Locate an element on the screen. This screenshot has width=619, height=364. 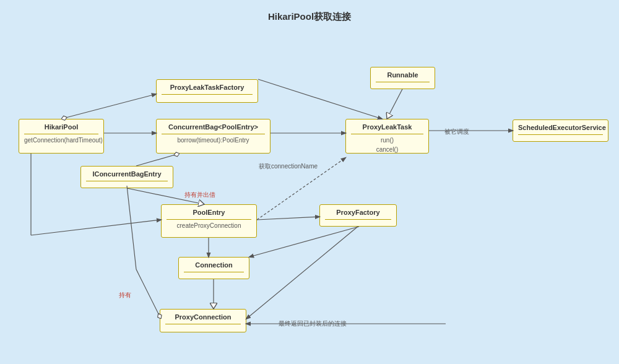
box-proxyleaktaskfactory: ProxyLeakTaskFactory is located at coordinates (207, 91).